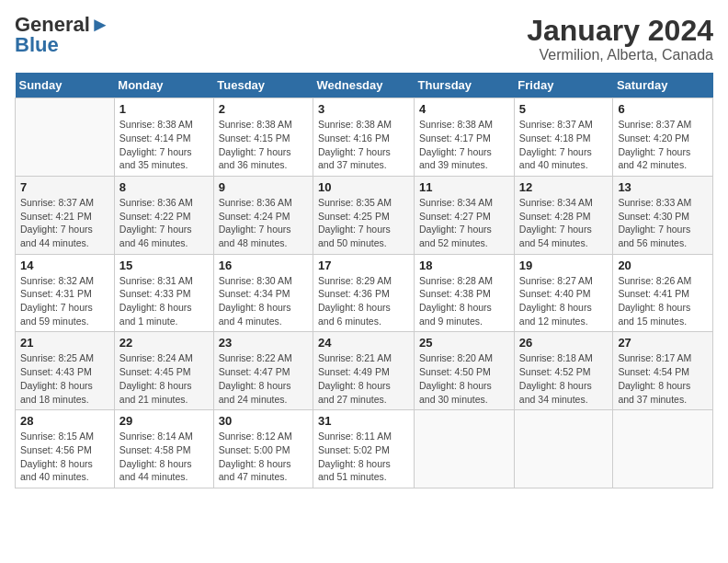 The image size is (728, 563). Describe the element at coordinates (464, 188) in the screenshot. I see `day-number: 11` at that location.